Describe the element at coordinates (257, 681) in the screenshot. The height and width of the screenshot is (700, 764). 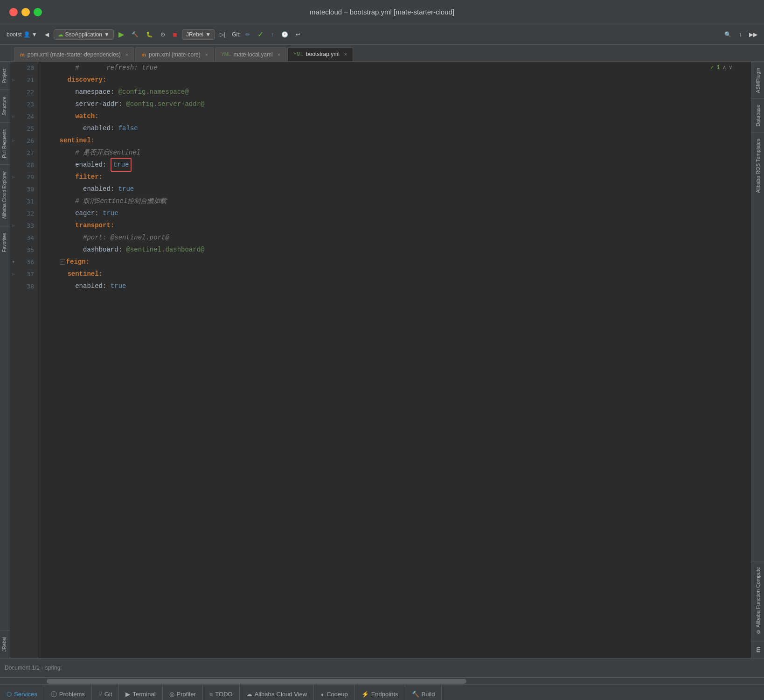
I see `scrollbar-thumb` at that location.